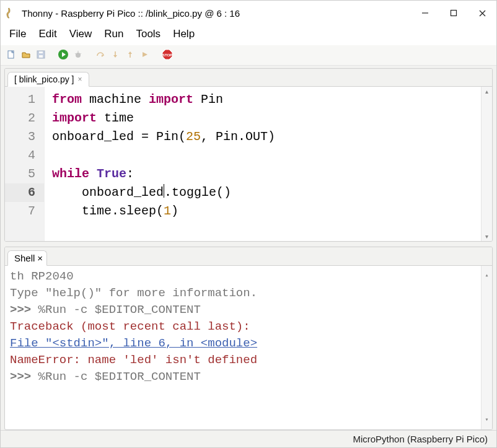  Describe the element at coordinates (248, 35) in the screenshot. I see `menubar: FileEditViewRunToolsHelp` at that location.